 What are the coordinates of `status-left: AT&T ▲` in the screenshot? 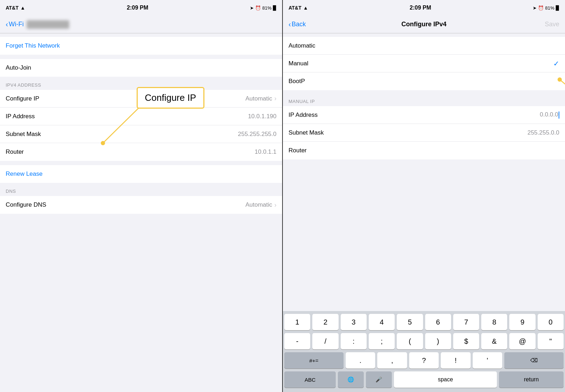 It's located at (16, 8).